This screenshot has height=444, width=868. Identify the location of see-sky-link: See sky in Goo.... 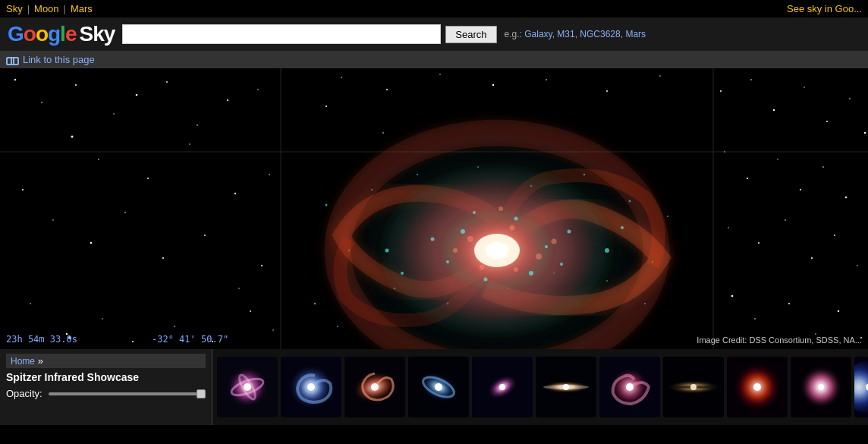
(824, 9).